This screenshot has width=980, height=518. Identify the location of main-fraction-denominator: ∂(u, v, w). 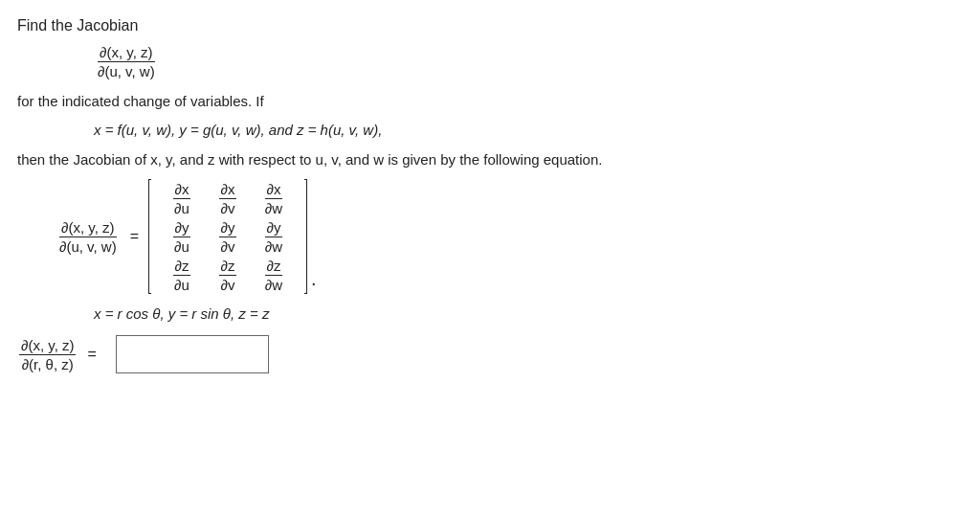
(126, 71).